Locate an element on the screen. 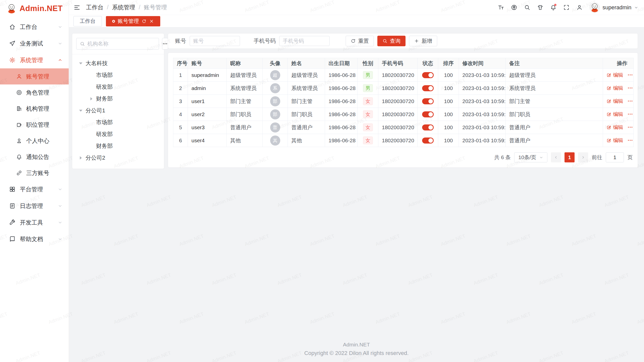 This screenshot has width=644, height=362. org-name-input is located at coordinates (121, 44).